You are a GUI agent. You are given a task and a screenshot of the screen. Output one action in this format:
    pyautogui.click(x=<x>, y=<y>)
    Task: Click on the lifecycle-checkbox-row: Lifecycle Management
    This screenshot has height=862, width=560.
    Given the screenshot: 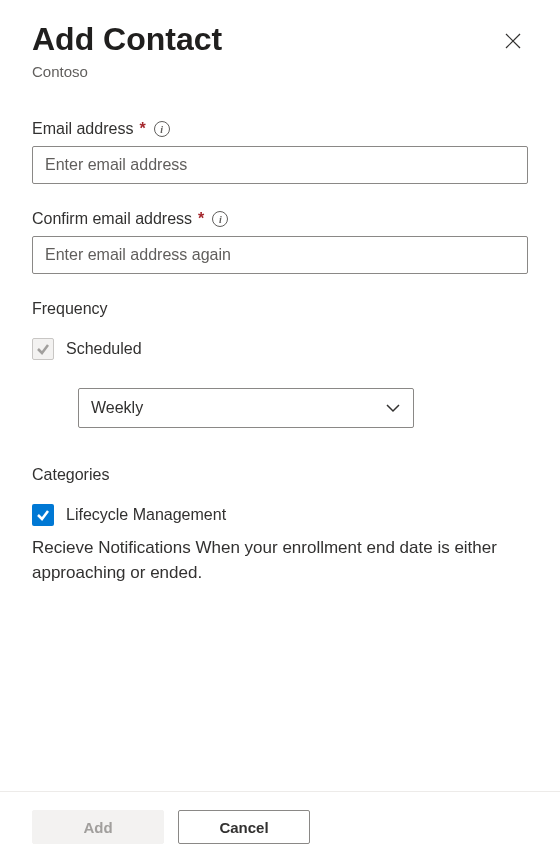 What is the action you would take?
    pyautogui.click(x=280, y=515)
    